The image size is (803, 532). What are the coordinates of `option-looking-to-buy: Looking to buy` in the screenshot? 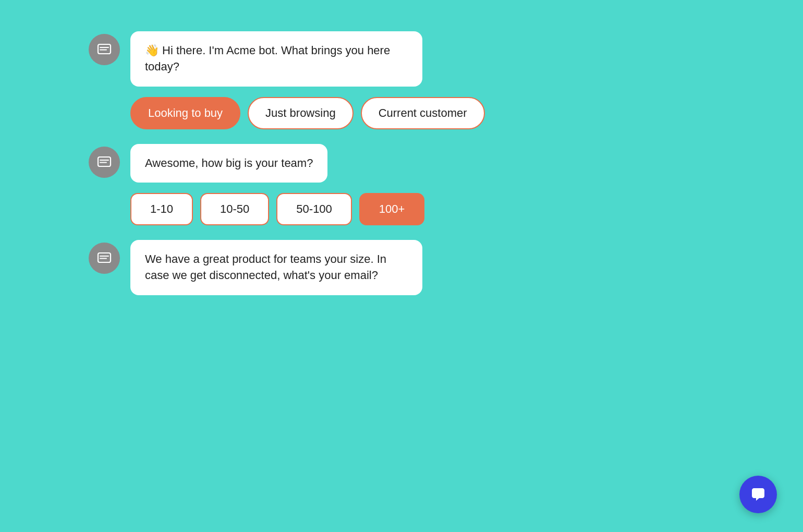 It's located at (186, 113).